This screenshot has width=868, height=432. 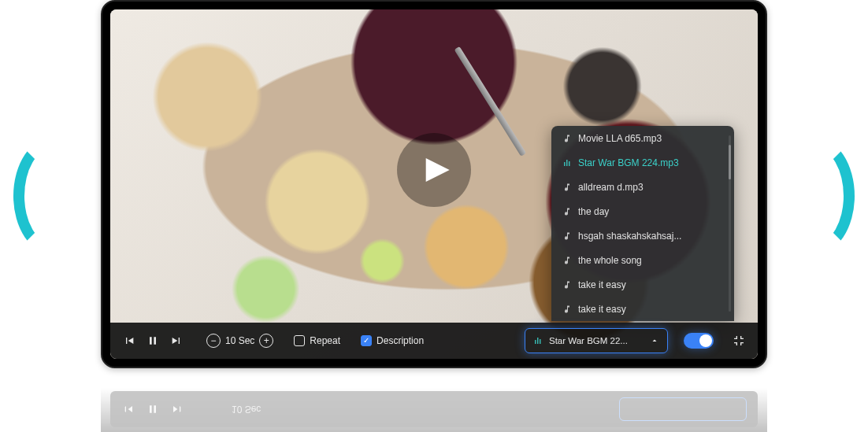 I want to click on playlist-item-label: the day, so click(x=594, y=212).